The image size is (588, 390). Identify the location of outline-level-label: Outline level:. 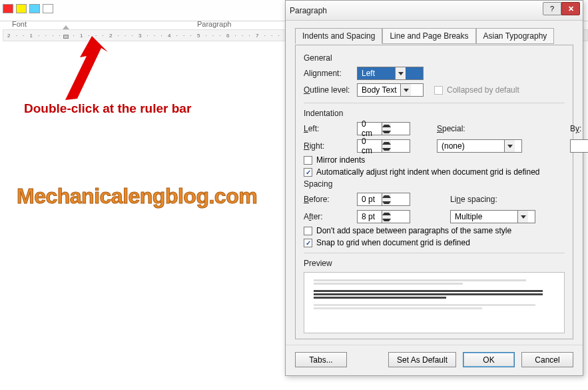
(330, 90).